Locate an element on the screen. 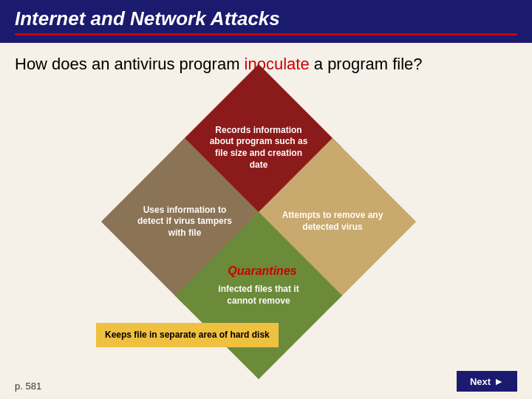 The width and height of the screenshot is (532, 399). page-number: p. 581 is located at coordinates (28, 386).